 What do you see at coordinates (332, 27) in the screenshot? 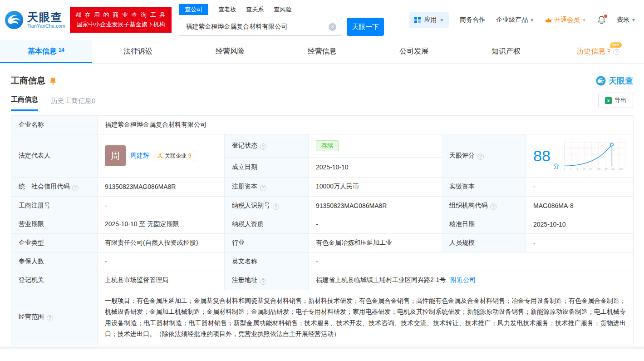
I see `clear-search-icon: ×` at bounding box center [332, 27].